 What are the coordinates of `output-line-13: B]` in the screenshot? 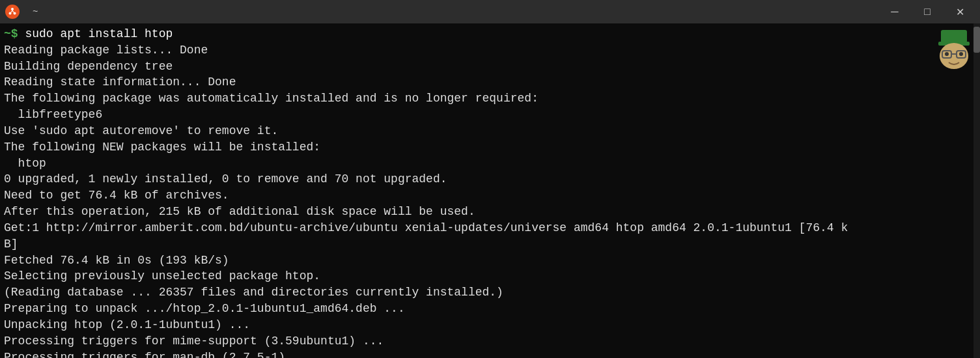 It's located at (490, 245).